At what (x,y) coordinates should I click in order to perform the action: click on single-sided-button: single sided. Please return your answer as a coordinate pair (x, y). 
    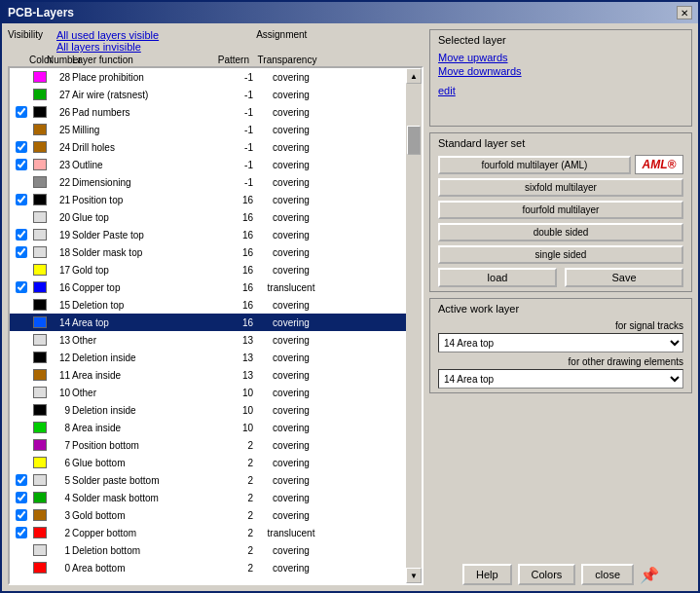
    Looking at the image, I should click on (561, 255).